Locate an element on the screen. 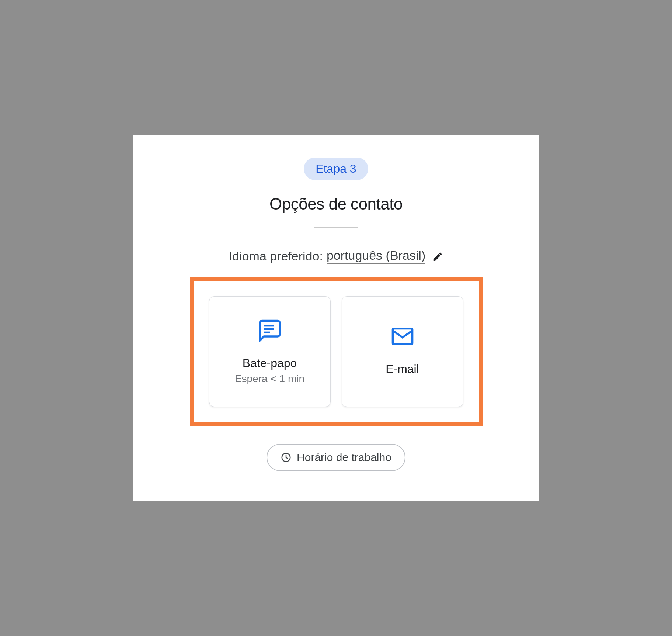 The image size is (672, 636). working-hours-label: Horário de trabalho is located at coordinates (344, 457).